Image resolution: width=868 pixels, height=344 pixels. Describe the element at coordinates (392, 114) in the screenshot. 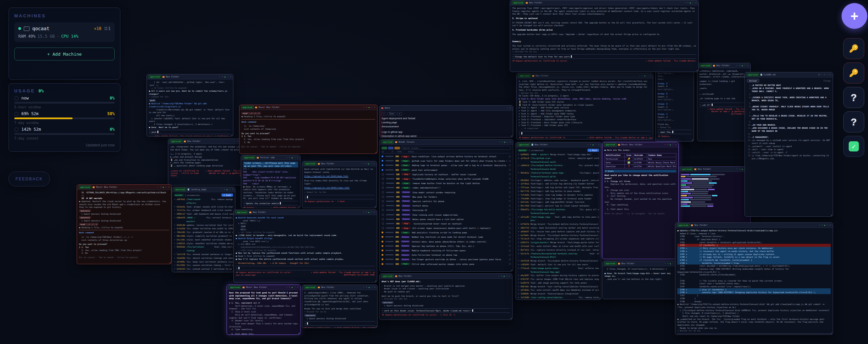

I see `note-tab: Tier` at that location.